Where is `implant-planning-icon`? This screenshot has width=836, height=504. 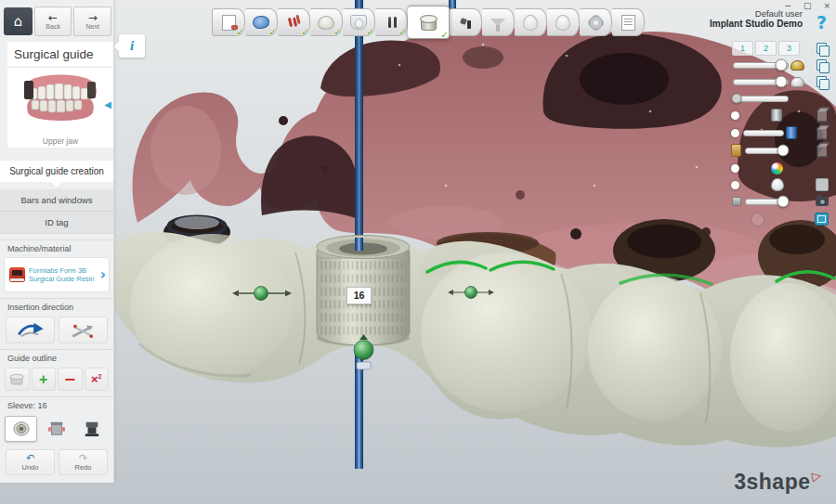
implant-planning-icon is located at coordinates (294, 22).